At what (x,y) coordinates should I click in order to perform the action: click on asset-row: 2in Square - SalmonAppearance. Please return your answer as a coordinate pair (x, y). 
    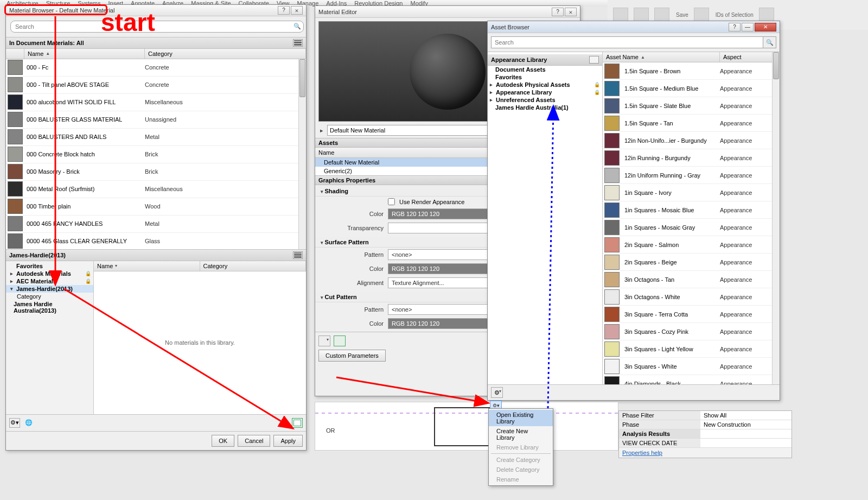
    Looking at the image, I should click on (691, 245).